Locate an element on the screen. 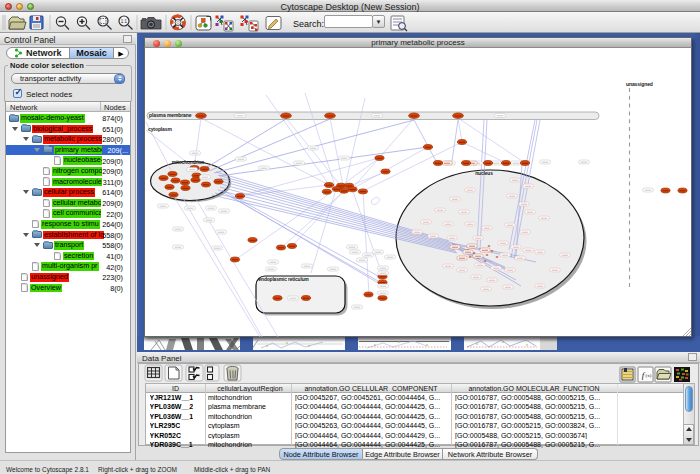 The image size is (700, 474). svg-text: plasma membrane is located at coordinates (170, 115).